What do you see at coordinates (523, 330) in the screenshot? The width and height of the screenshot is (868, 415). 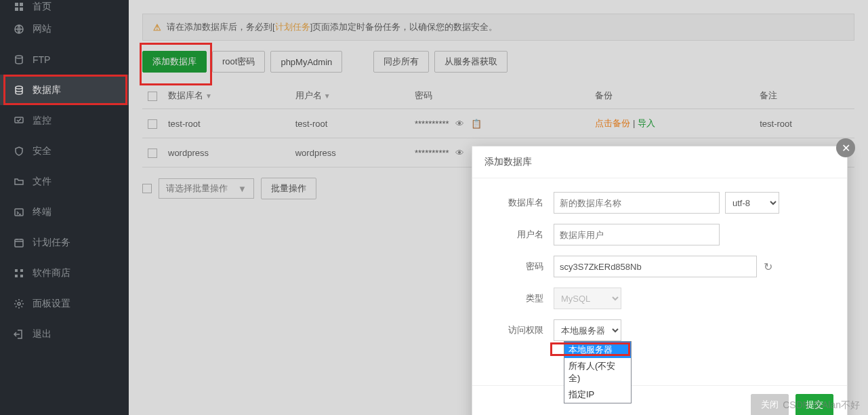 I see `label-access: 访问权限` at bounding box center [523, 330].